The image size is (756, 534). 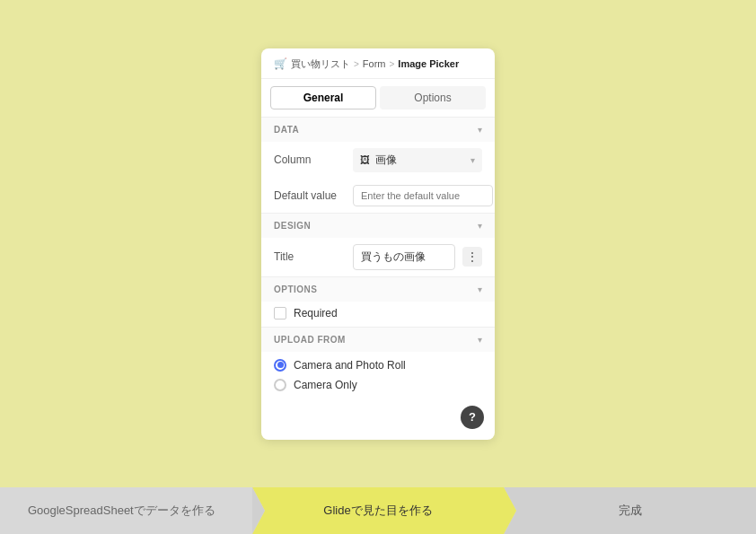 I want to click on bottom-step-2: Glideで見た目を作る, so click(x=379, y=511).